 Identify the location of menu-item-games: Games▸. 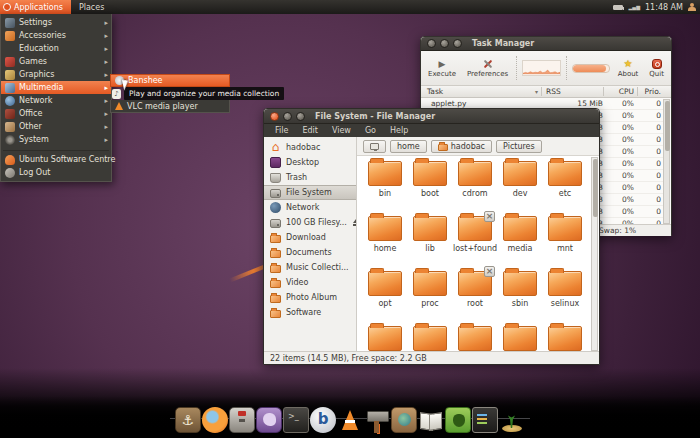
(56, 62).